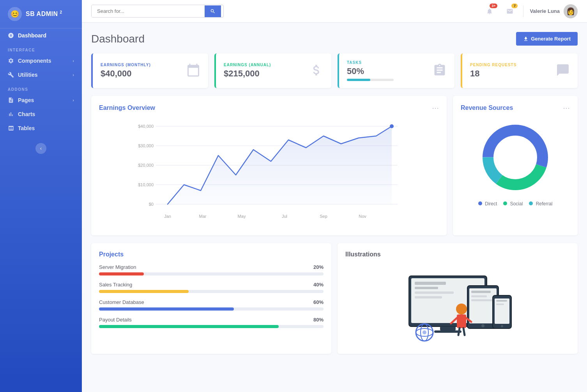 The width and height of the screenshot is (587, 392). I want to click on sidebar-item-dashboard: Dashboard, so click(41, 35).